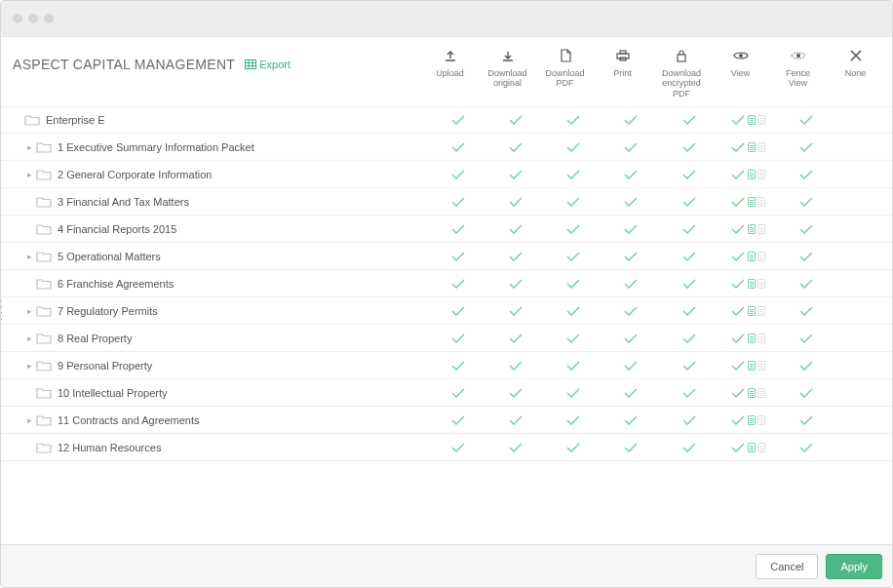 This screenshot has height=588, width=893. I want to click on tree-row: ▸8 Real Property, so click(446, 338).